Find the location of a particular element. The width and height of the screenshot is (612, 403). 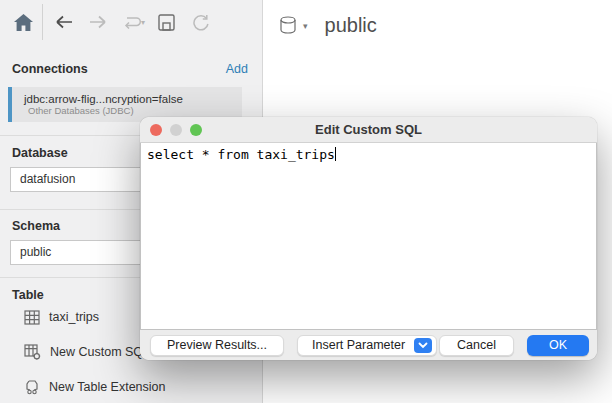

toolbar: ▾ is located at coordinates (131, 22).